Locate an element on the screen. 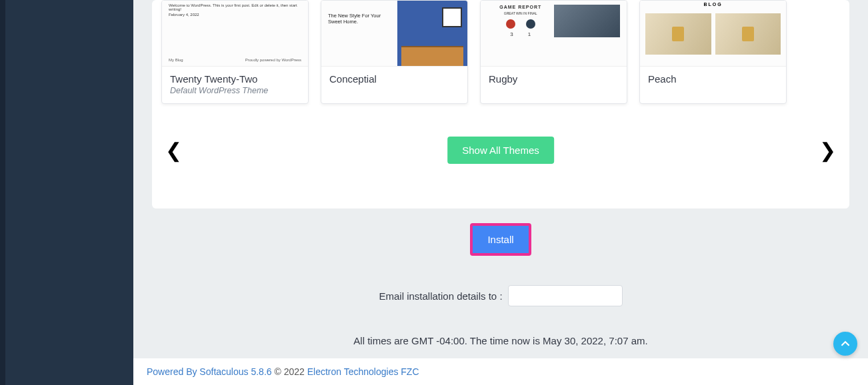  preview-sub: GREAT WIN IN FINAL is located at coordinates (521, 13).